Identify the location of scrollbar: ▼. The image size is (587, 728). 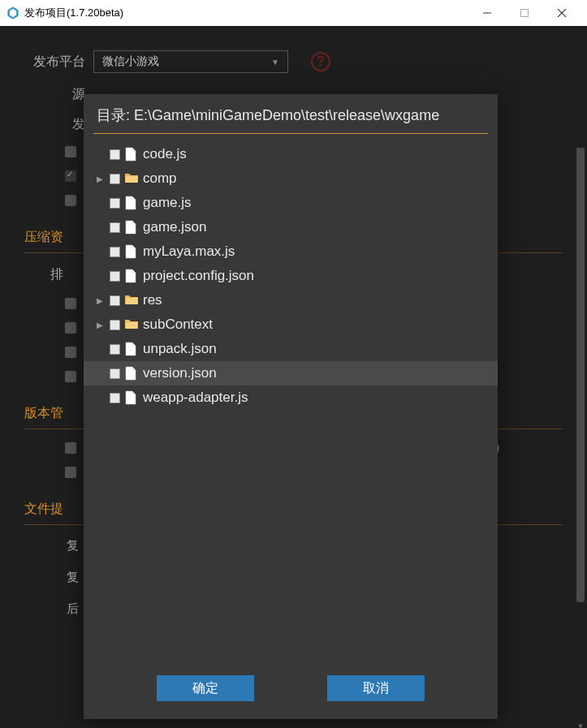
(581, 438).